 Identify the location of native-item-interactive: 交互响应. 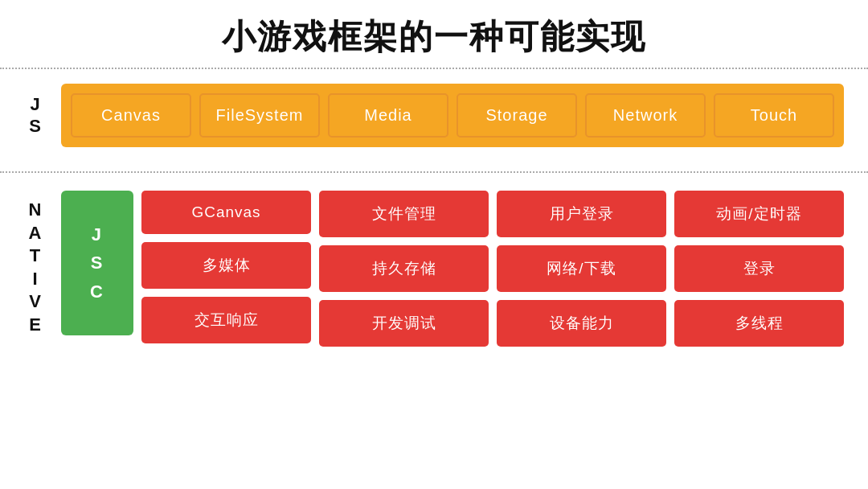
(227, 320).